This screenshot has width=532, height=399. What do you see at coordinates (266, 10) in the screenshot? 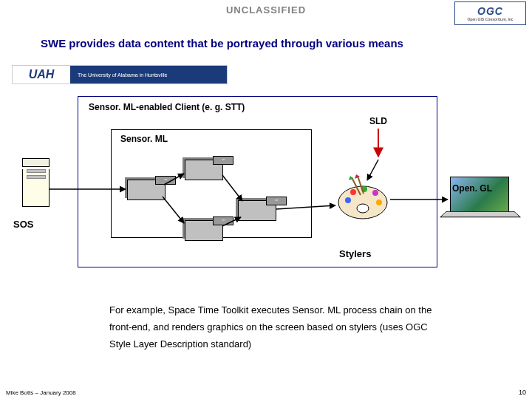
I see `classification-label: UNCLASSIFIED` at bounding box center [266, 10].